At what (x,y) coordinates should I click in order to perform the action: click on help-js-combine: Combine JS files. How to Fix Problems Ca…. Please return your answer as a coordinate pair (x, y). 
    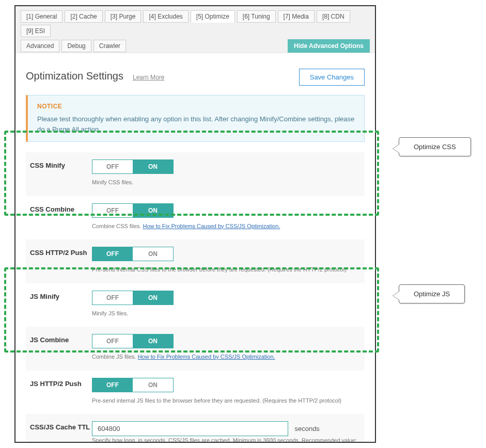
    Looking at the image, I should click on (226, 357).